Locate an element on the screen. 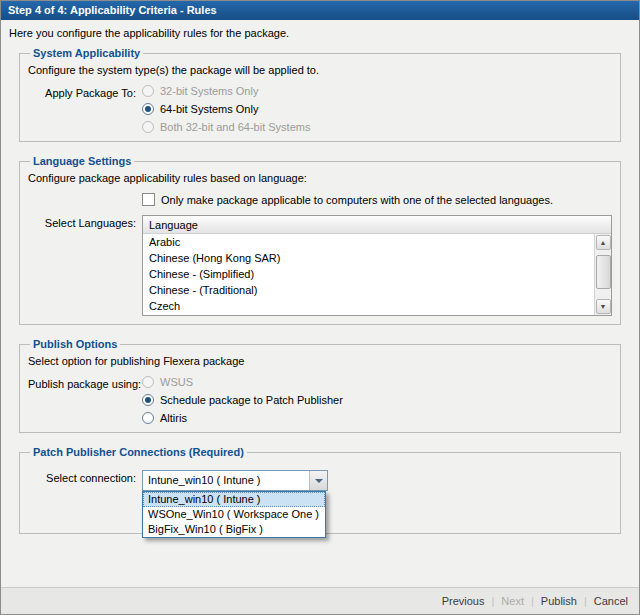 The image size is (640, 615). radio-32bit-systems-only: 32-bit Systems Only is located at coordinates (226, 91).